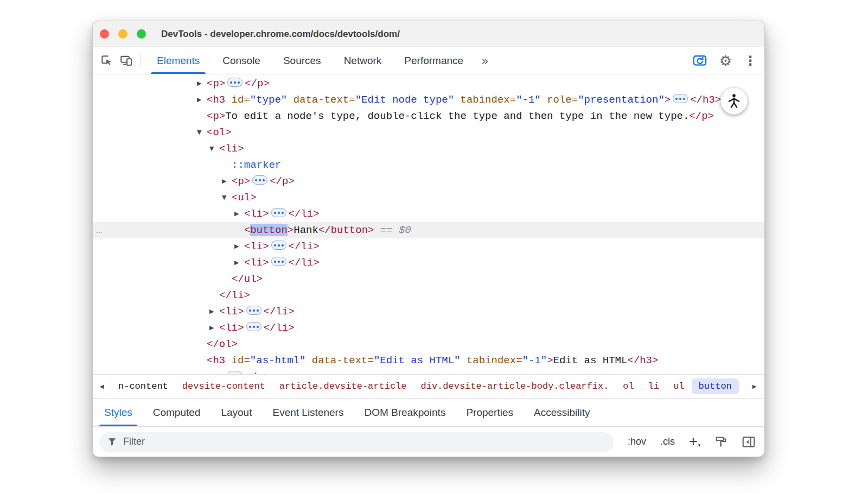  I want to click on breadcrumb-scroll-right-button: ▶, so click(754, 387).